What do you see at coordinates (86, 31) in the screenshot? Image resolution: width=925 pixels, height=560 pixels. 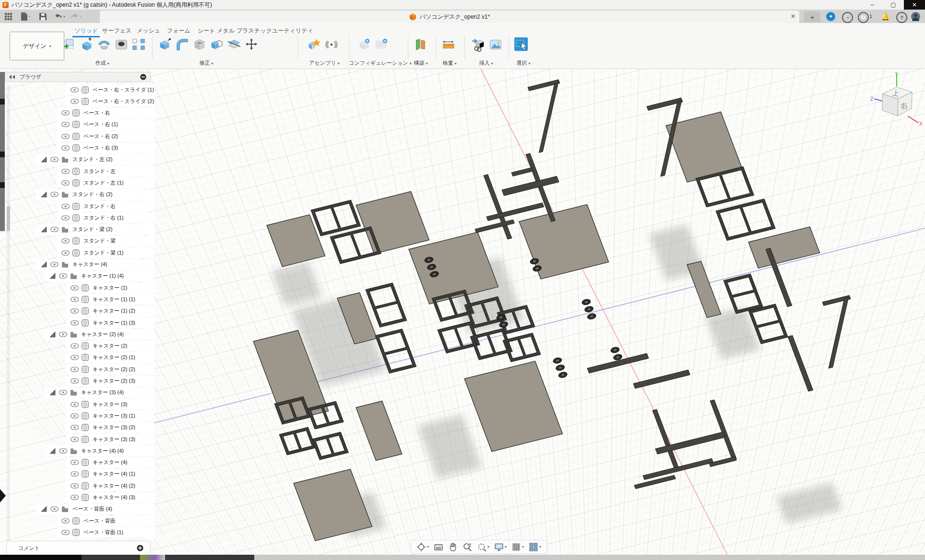 I see `ribbon-tab-1: ソリッド` at bounding box center [86, 31].